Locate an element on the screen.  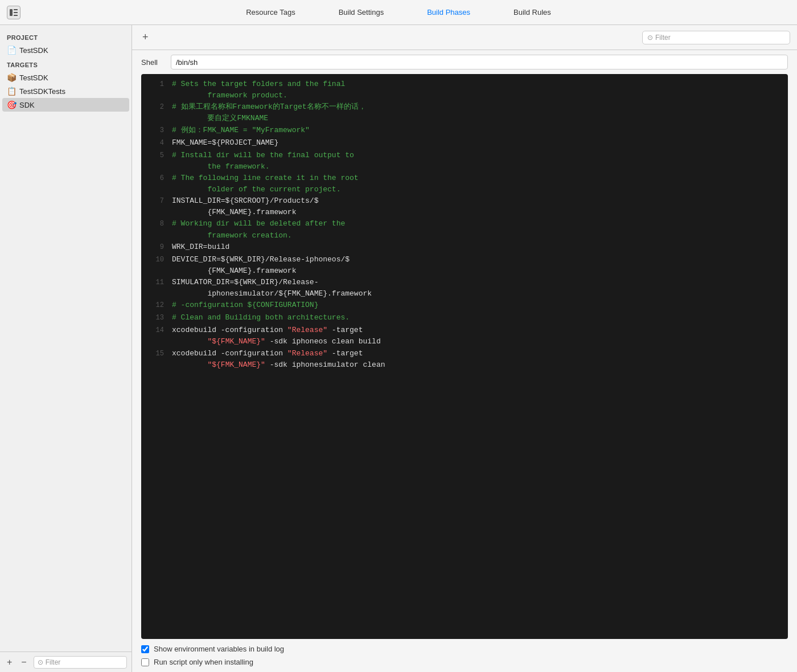
filter-icon: ⊙ is located at coordinates (650, 38).